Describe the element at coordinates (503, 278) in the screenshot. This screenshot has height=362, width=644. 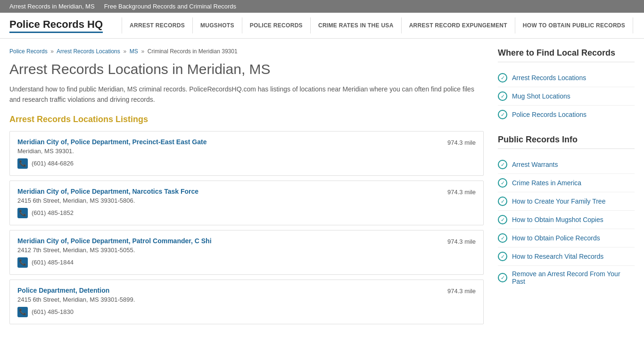
I see `check-icon-10: ✓` at that location.